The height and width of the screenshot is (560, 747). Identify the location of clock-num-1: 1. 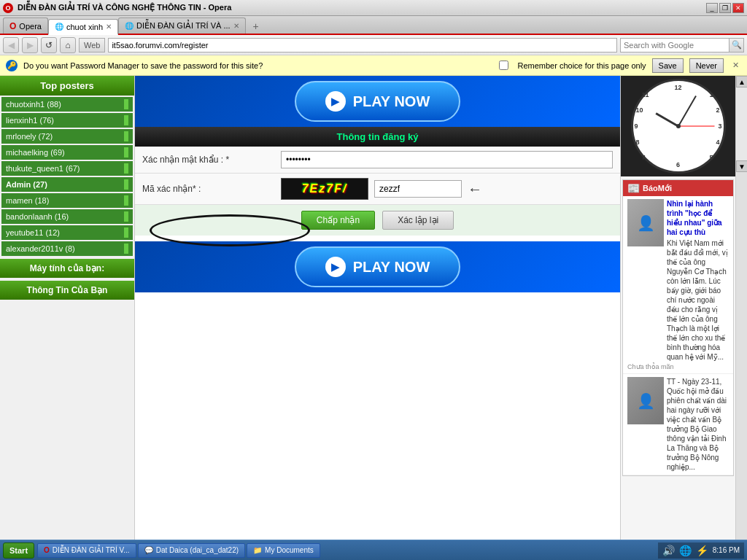
(711, 95).